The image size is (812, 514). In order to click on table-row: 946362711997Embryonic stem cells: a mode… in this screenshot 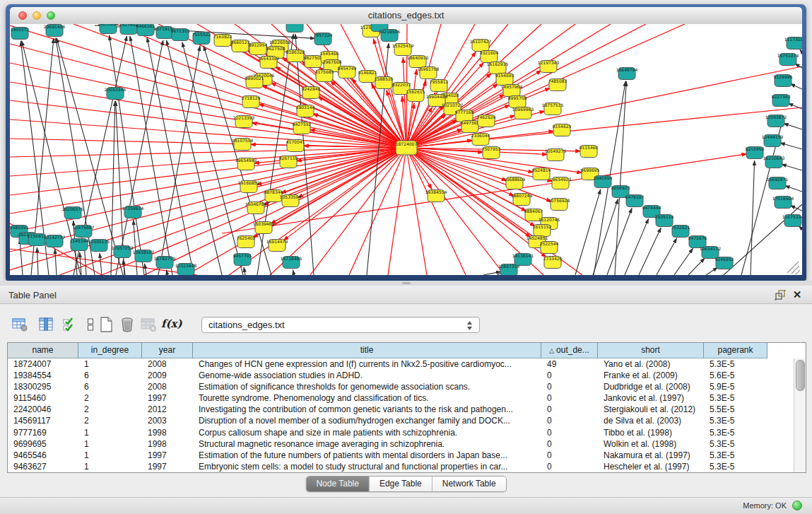, I will do `click(407, 467)`.